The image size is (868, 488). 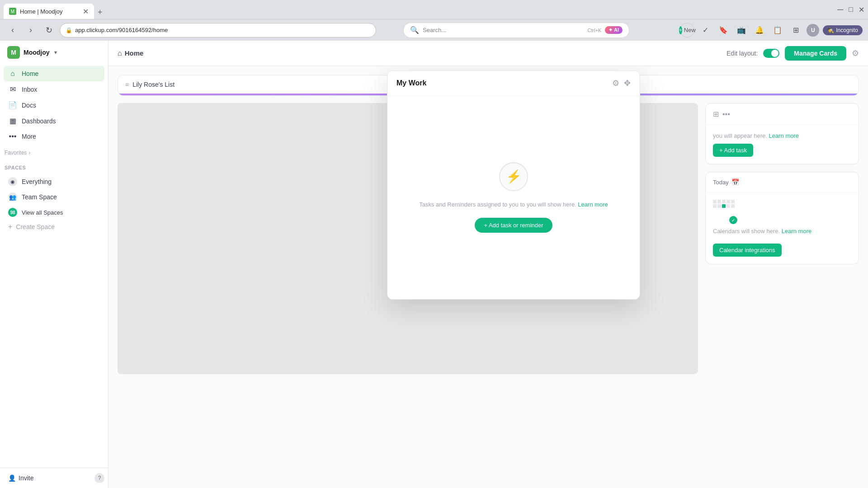 I want to click on docs-icon: 📄, so click(x=13, y=105).